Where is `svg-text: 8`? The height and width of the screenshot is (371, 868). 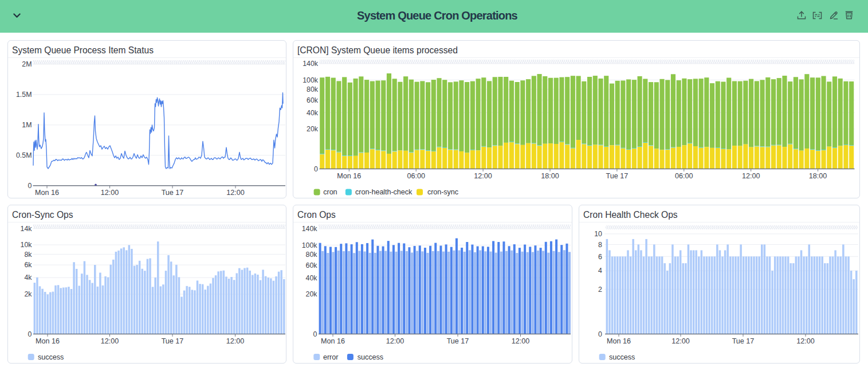 svg-text: 8 is located at coordinates (600, 245).